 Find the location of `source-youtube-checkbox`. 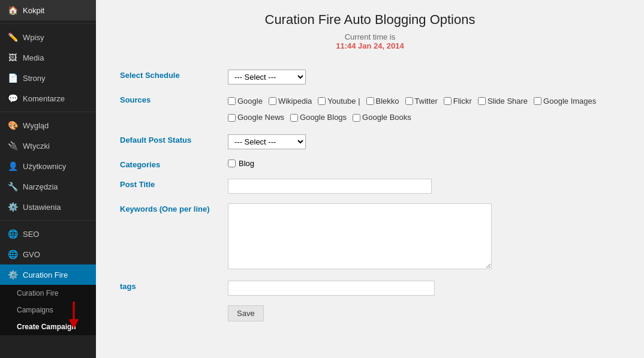

source-youtube-checkbox is located at coordinates (321, 101).